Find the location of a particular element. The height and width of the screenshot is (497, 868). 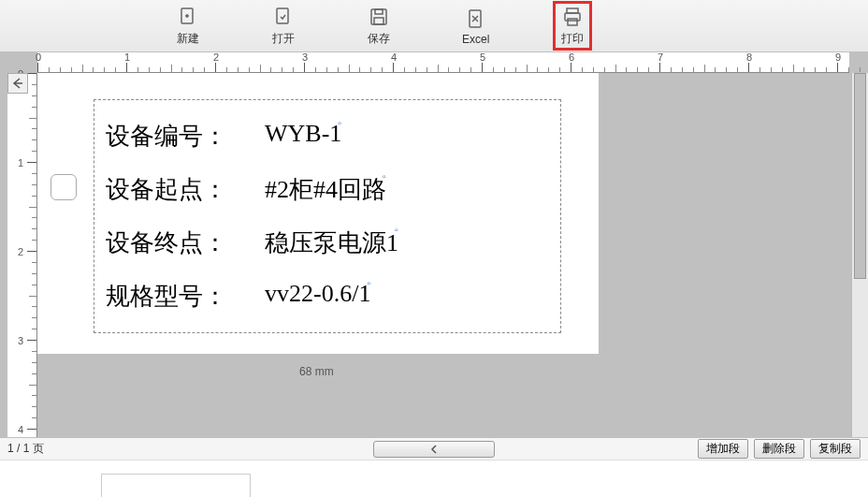

horizontal-ruler: 0123456789 is located at coordinates (443, 63).